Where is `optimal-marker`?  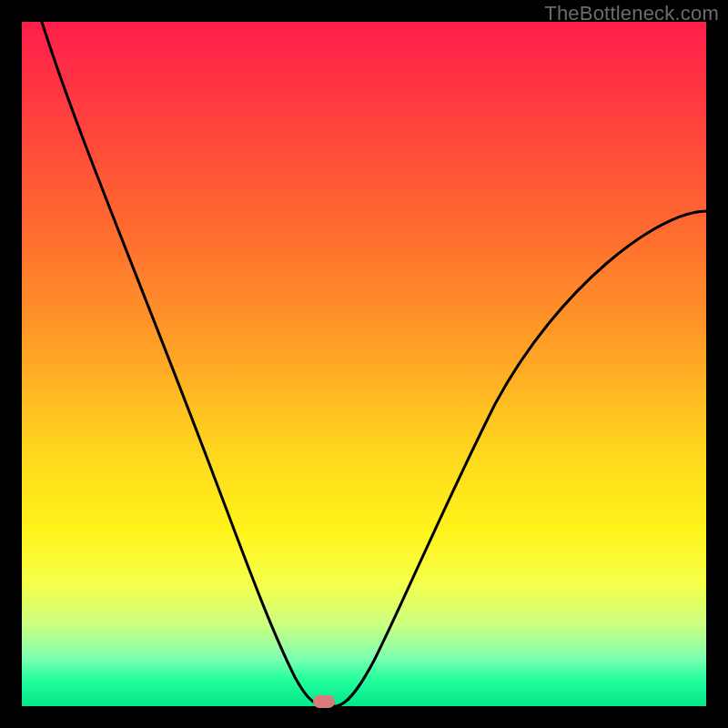
optimal-marker is located at coordinates (324, 702).